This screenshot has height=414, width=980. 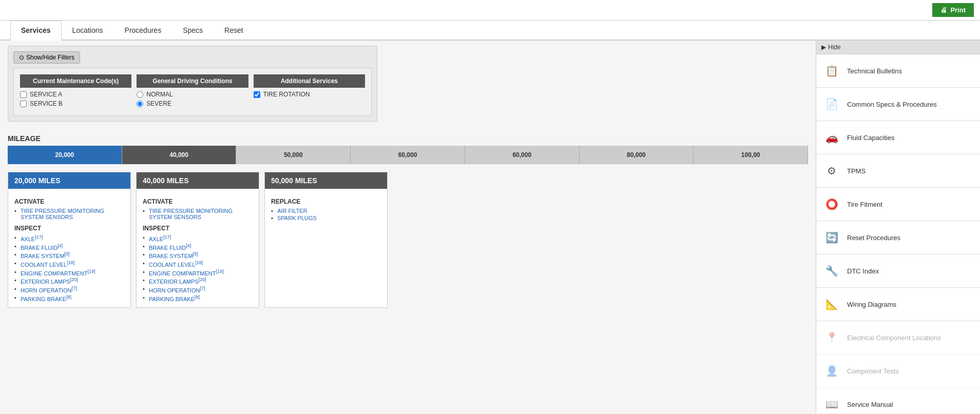 What do you see at coordinates (309, 94) in the screenshot?
I see `filter-tire-rotation: TIRE ROTATION` at bounding box center [309, 94].